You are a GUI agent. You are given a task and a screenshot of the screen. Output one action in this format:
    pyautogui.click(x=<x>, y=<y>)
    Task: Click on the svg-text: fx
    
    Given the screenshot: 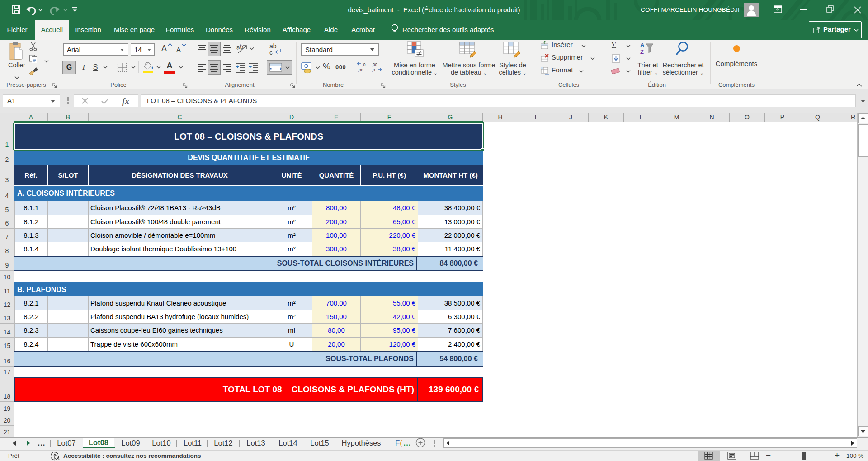 What is the action you would take?
    pyautogui.click(x=126, y=101)
    